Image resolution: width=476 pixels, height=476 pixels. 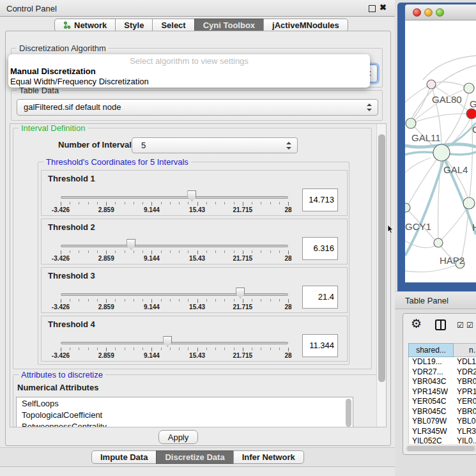 I want to click on attribute-item-topologicalcoefficient: TopologicalCoefficient, so click(x=185, y=415).